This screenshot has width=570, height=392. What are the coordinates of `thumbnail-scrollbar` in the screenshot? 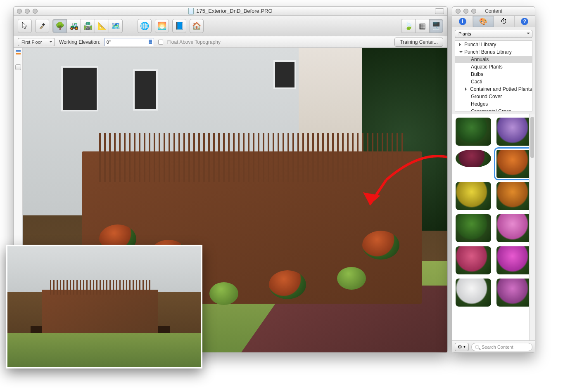 It's located at (532, 227).